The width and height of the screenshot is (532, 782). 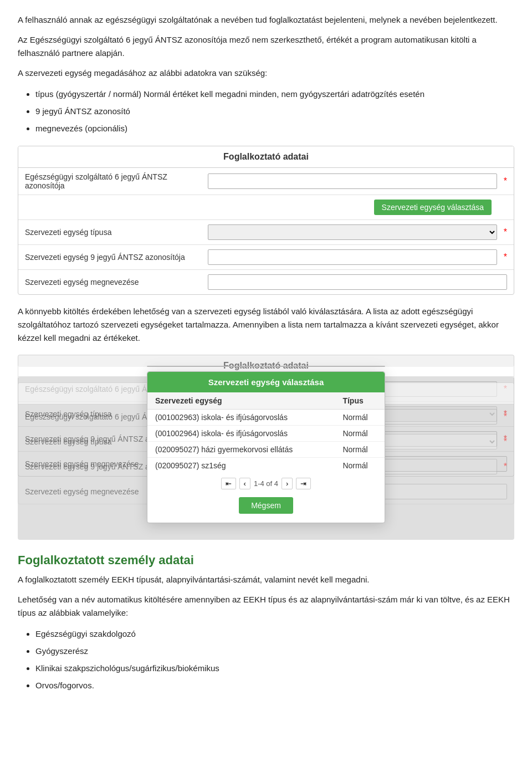 What do you see at coordinates (266, 447) in the screenshot?
I see `modal-dialog: Szervezeti egység választása Szervezeti …` at bounding box center [266, 447].